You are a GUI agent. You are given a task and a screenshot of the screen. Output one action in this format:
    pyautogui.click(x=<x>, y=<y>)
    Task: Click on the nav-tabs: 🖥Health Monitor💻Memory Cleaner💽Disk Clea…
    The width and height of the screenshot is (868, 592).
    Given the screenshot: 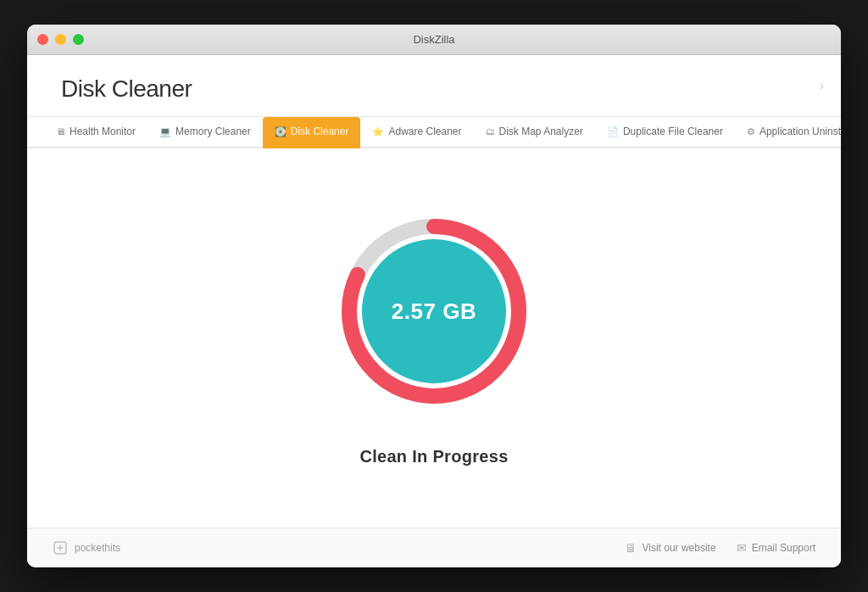 What is the action you would take?
    pyautogui.click(x=434, y=132)
    